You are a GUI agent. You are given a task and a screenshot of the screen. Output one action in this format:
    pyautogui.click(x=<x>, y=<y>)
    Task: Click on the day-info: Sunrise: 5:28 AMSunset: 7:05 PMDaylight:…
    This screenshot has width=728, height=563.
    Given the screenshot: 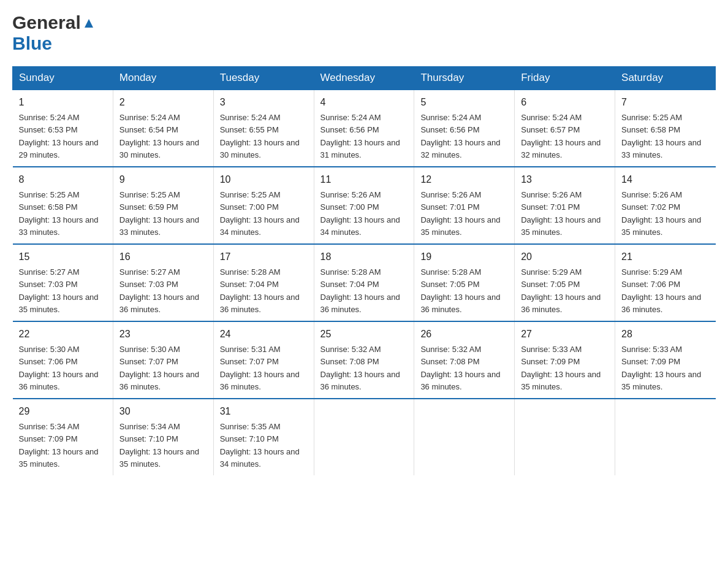 What is the action you would take?
    pyautogui.click(x=460, y=291)
    